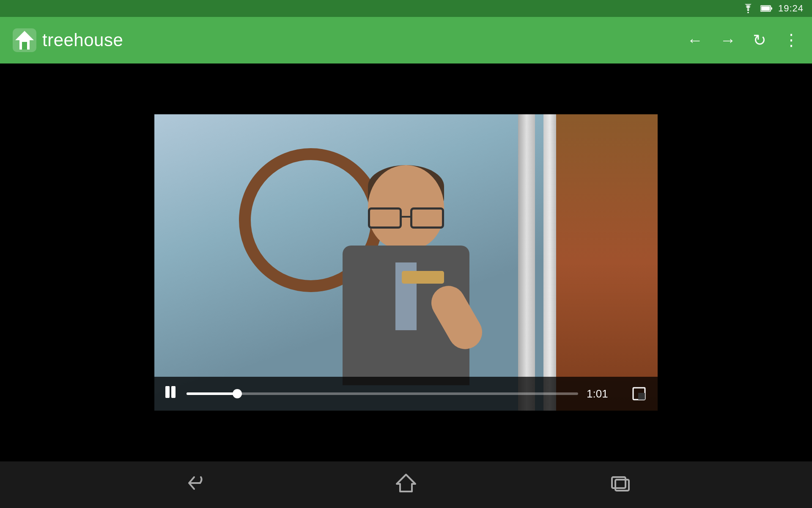  Describe the element at coordinates (423, 277) in the screenshot. I see `person-sandwich` at that location.